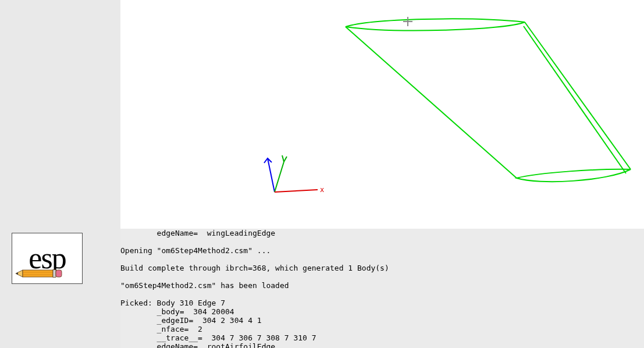 The height and width of the screenshot is (348, 644). What do you see at coordinates (47, 258) in the screenshot?
I see `logo-box: esp` at bounding box center [47, 258].